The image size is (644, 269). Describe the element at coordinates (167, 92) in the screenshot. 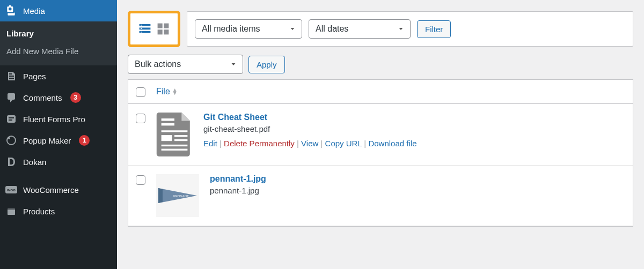

I see `column-file: File ▲▼` at that location.